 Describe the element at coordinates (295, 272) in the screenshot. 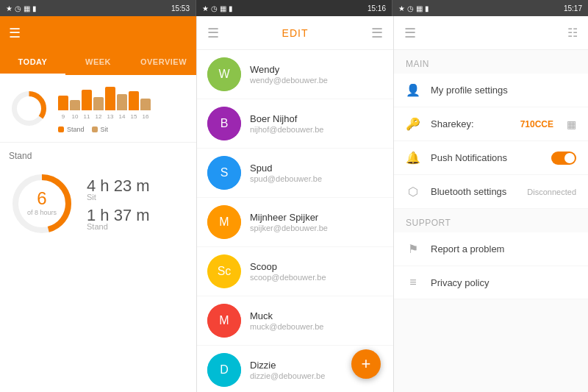

I see `contact-item: Sc Scoop scoop@debouwer.be` at that location.